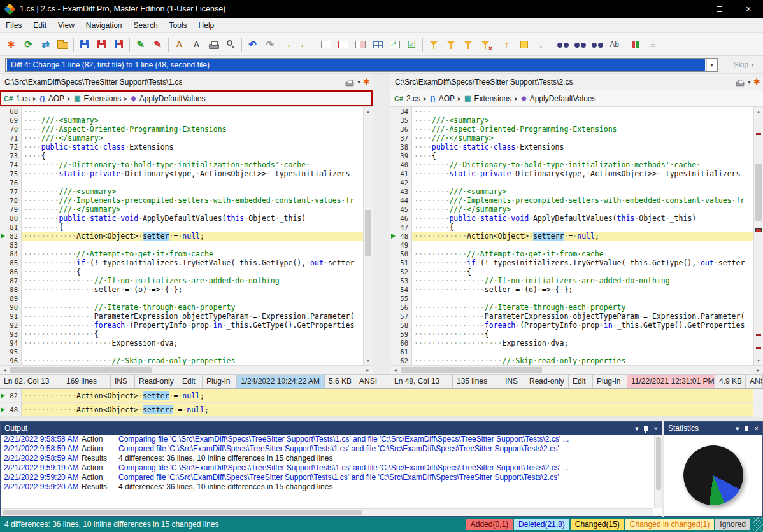 The height and width of the screenshot is (532, 763). What do you see at coordinates (182, 174) in the screenshot?
I see `code-line-75: 75········static·private·Dictionary<Type…` at bounding box center [182, 174].